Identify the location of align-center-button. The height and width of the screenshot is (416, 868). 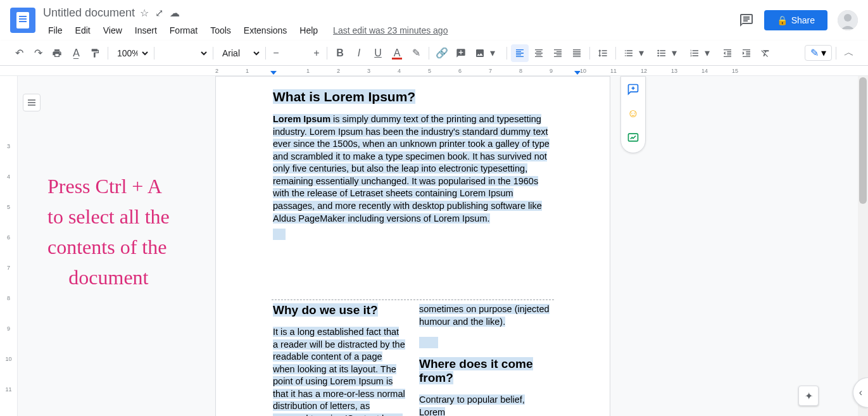
(539, 53).